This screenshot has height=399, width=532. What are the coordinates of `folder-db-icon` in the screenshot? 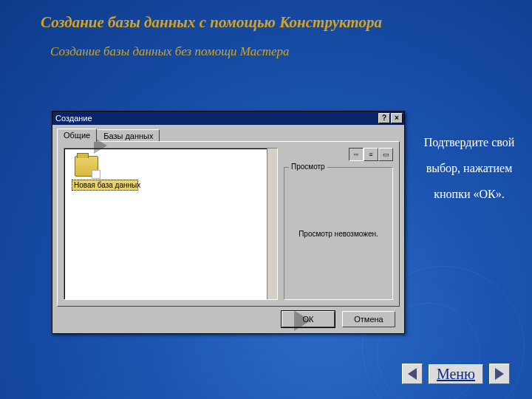 It's located at (86, 166).